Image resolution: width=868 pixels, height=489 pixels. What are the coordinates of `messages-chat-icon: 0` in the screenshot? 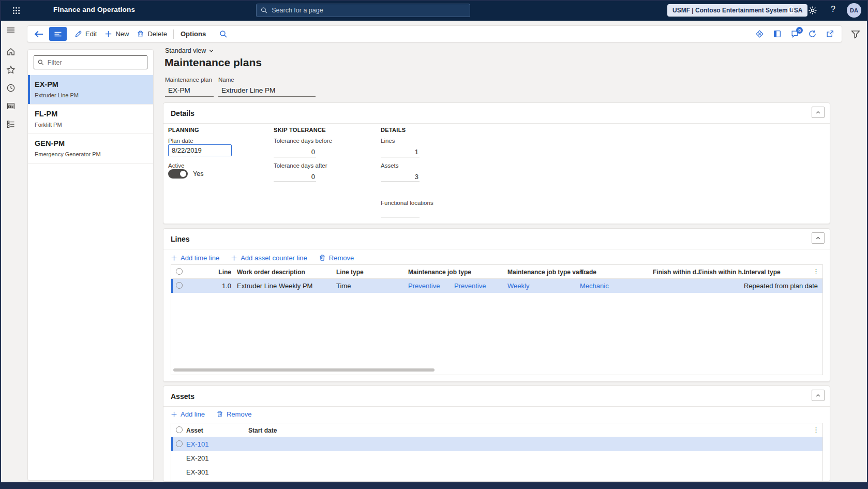 It's located at (795, 34).